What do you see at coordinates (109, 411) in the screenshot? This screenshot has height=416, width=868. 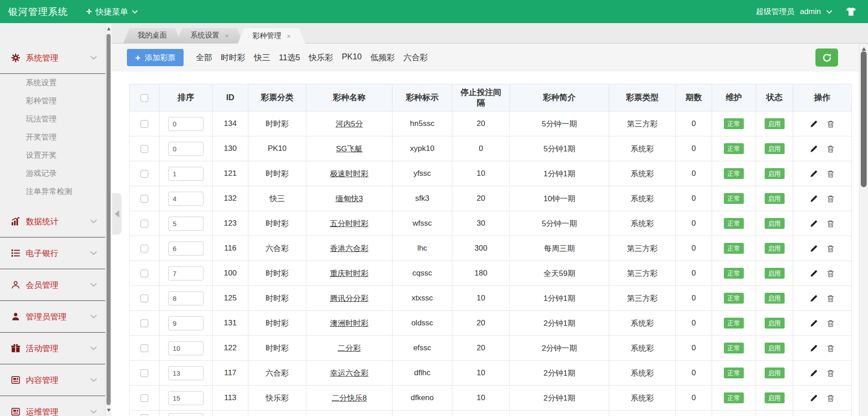 I see `scroll-down-arrow-icon` at bounding box center [109, 411].